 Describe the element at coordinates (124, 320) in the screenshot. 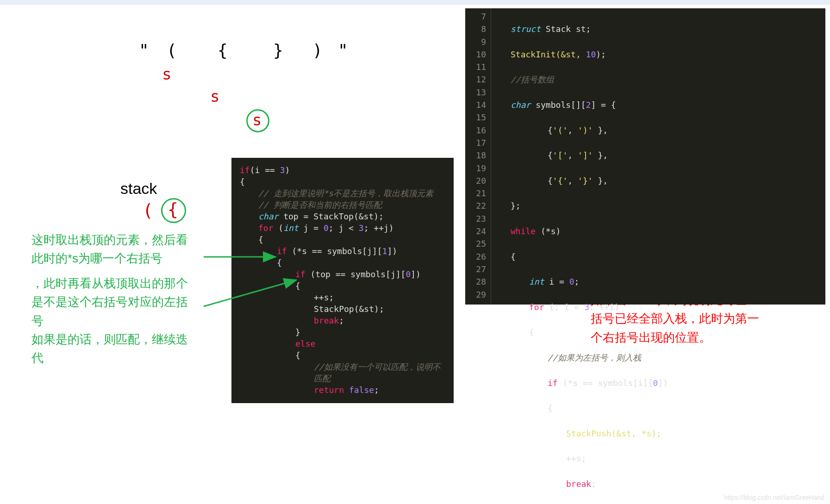

I see `green-note-2: ，此时再看从栈顶取出的那个 是不是这个右括号对应的左括 号 如果是的话，则匹配，…` at that location.